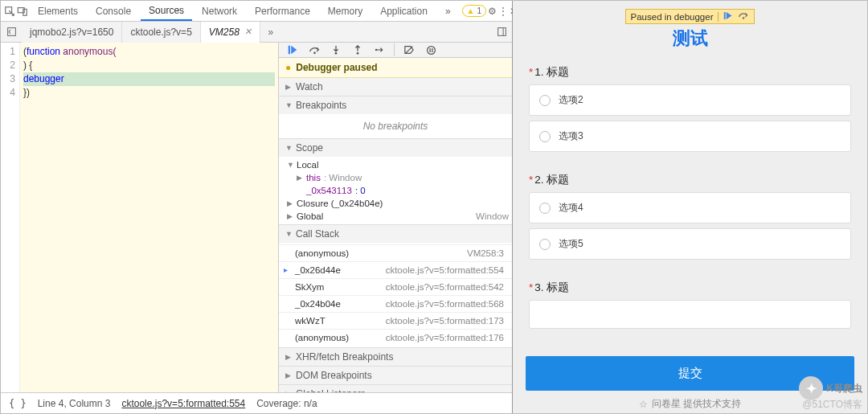 The image size is (868, 414). What do you see at coordinates (336, 50) in the screenshot?
I see `step-into-icon` at bounding box center [336, 50].